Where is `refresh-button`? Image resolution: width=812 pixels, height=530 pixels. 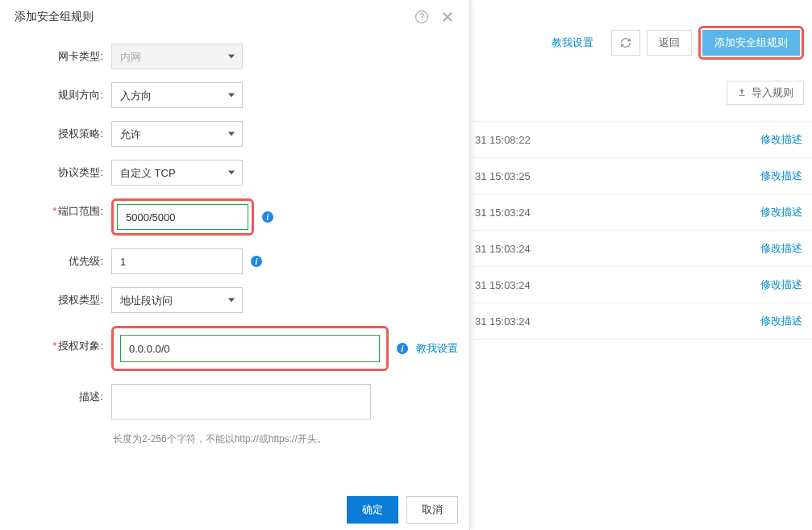
refresh-button is located at coordinates (626, 43).